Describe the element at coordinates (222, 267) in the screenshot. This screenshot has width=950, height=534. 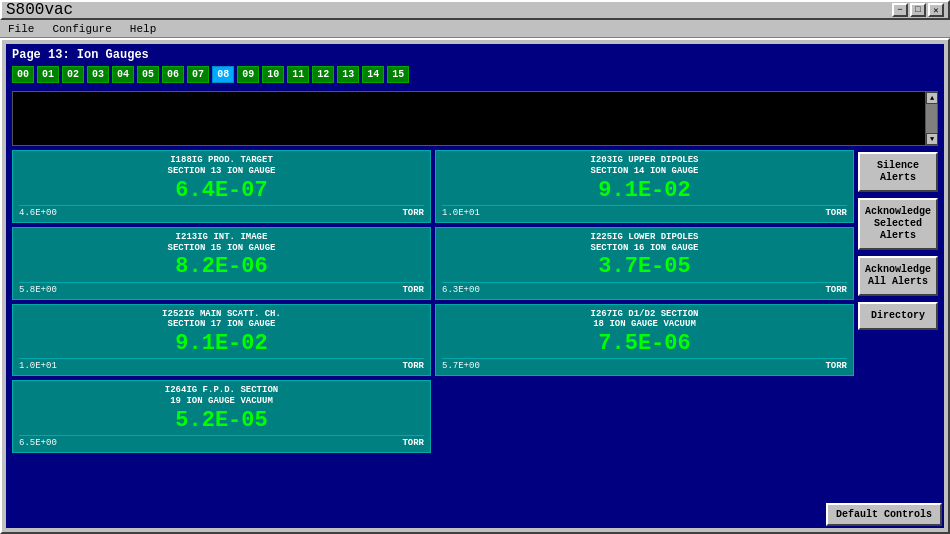
I see `gauge-i213ig-value: 8.2E-06` at that location.